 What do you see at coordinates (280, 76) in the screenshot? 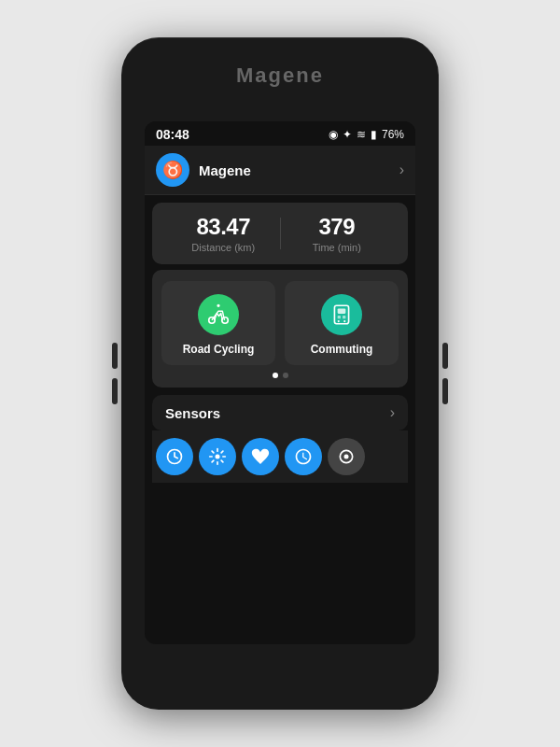
I see `brand-label: Magene` at bounding box center [280, 76].